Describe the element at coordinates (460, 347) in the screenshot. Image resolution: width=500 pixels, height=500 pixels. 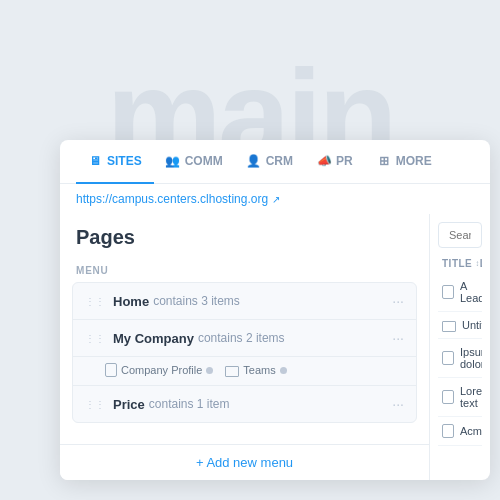
I see `right-panel: TITLE ↕ L A Leader's Untitled Ipsum dolo…` at that location.